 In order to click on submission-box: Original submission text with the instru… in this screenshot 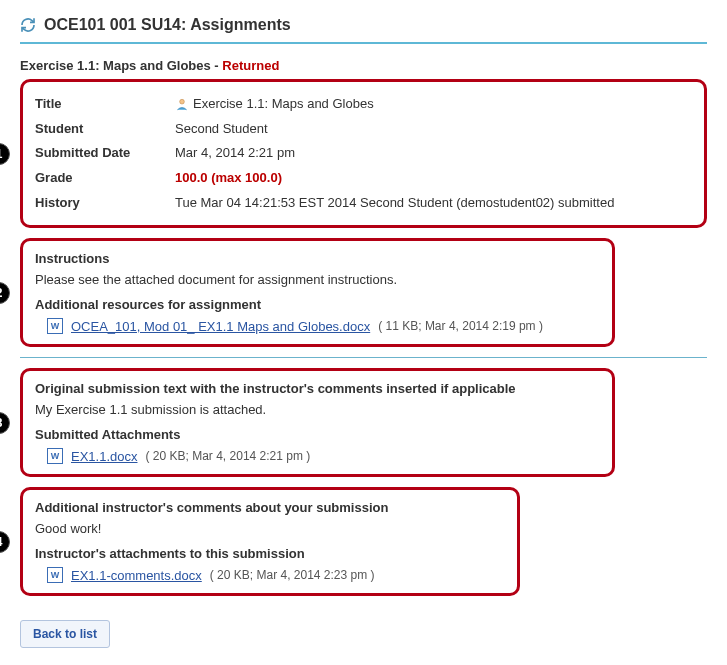, I will do `click(318, 422)`.